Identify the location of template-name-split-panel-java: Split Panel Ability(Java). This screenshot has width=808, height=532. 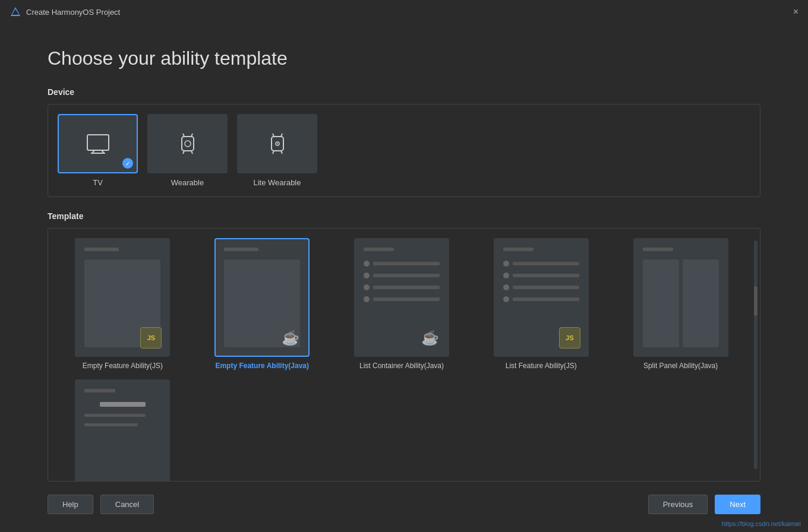
(681, 366).